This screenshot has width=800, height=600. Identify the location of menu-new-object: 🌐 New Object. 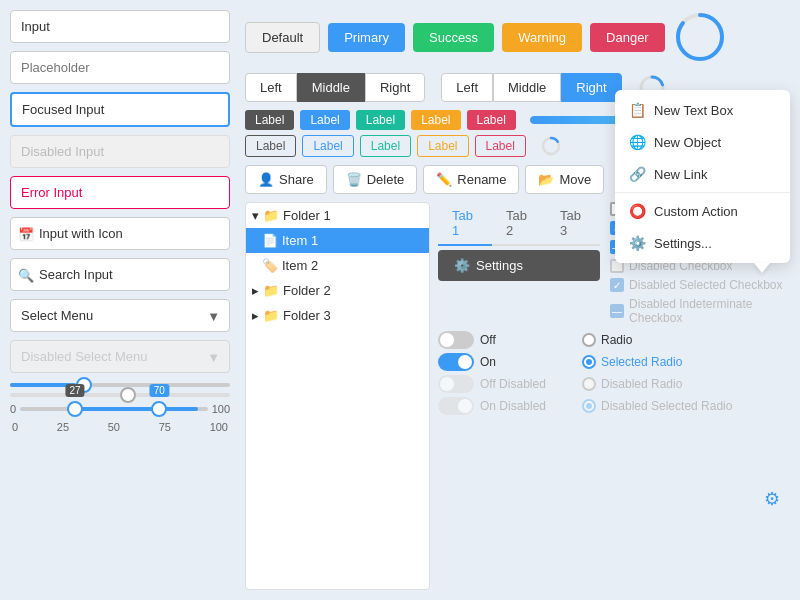
(702, 142).